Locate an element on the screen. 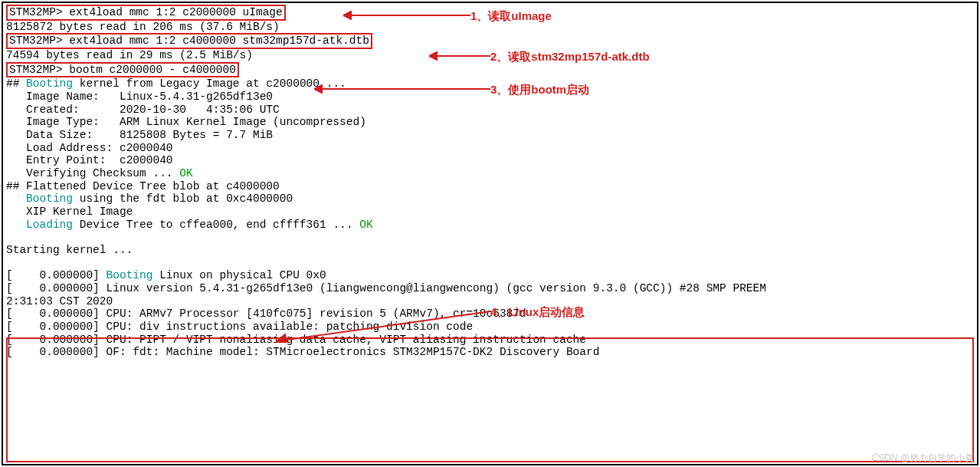 This screenshot has height=467, width=980. output-line: Image Type: ARM Linux Kernel Image (unco… is located at coordinates (490, 123).